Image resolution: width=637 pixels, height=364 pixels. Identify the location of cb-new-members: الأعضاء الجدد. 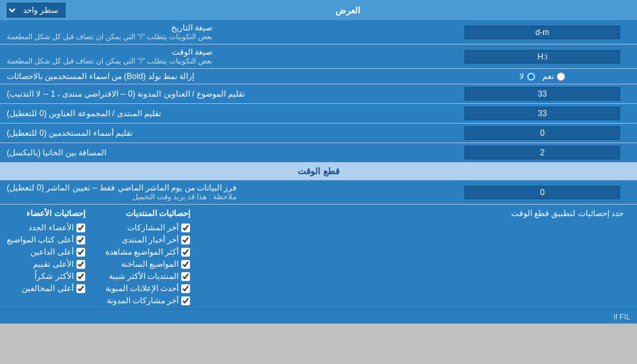
(46, 228).